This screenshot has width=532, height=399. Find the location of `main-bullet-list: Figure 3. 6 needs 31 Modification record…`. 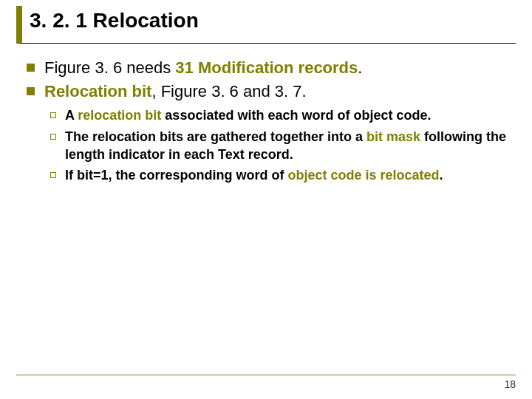

main-bullet-list: Figure 3. 6 needs 31 Modification record… is located at coordinates (269, 80).